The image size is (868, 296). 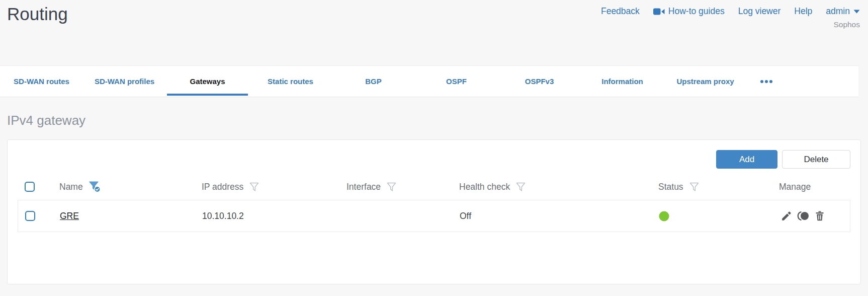 What do you see at coordinates (373, 82) in the screenshot?
I see `tab-bgp: BGP` at bounding box center [373, 82].